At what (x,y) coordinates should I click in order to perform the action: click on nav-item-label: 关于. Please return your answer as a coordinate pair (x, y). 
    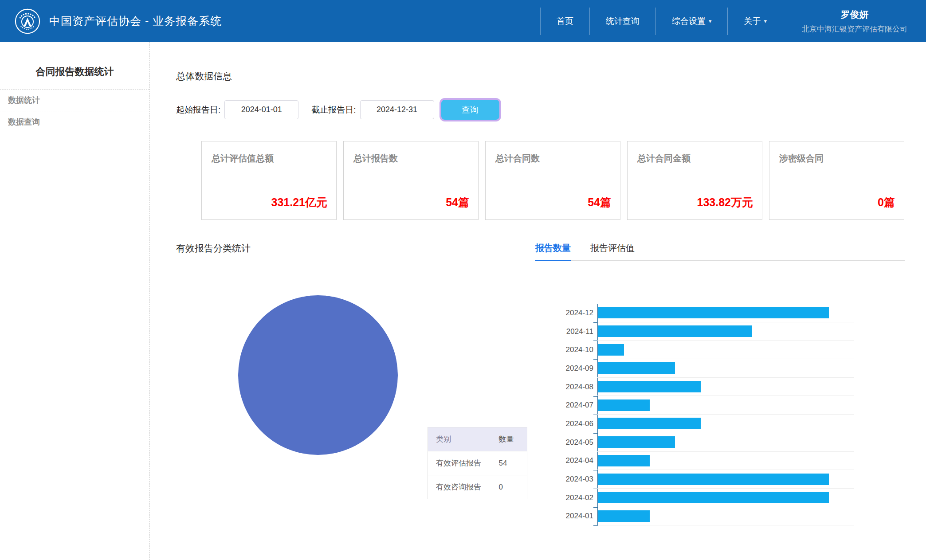
    Looking at the image, I should click on (752, 21).